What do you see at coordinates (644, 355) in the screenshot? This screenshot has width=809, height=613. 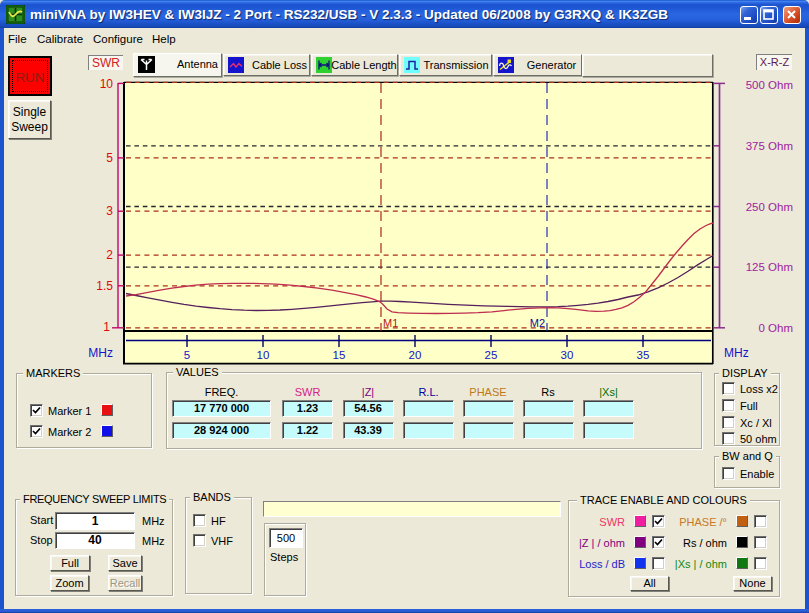 I see `svg-text: 35` at bounding box center [644, 355].